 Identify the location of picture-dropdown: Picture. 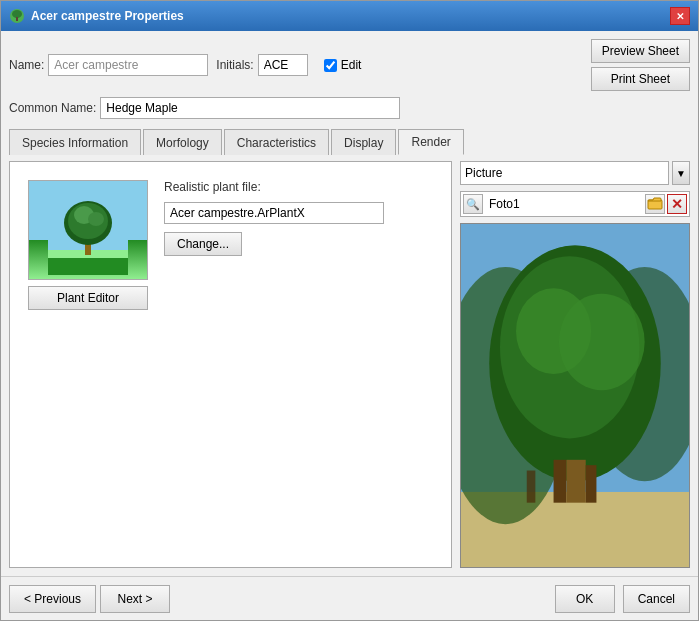
(564, 173).